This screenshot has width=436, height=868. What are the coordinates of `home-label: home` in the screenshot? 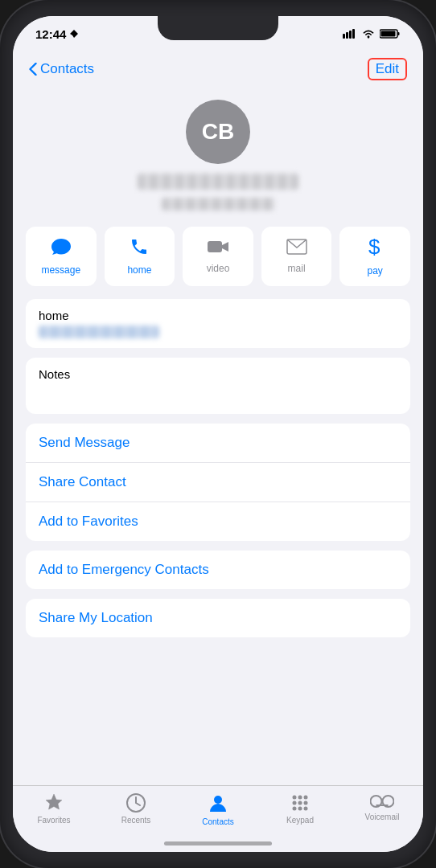 It's located at (139, 270).